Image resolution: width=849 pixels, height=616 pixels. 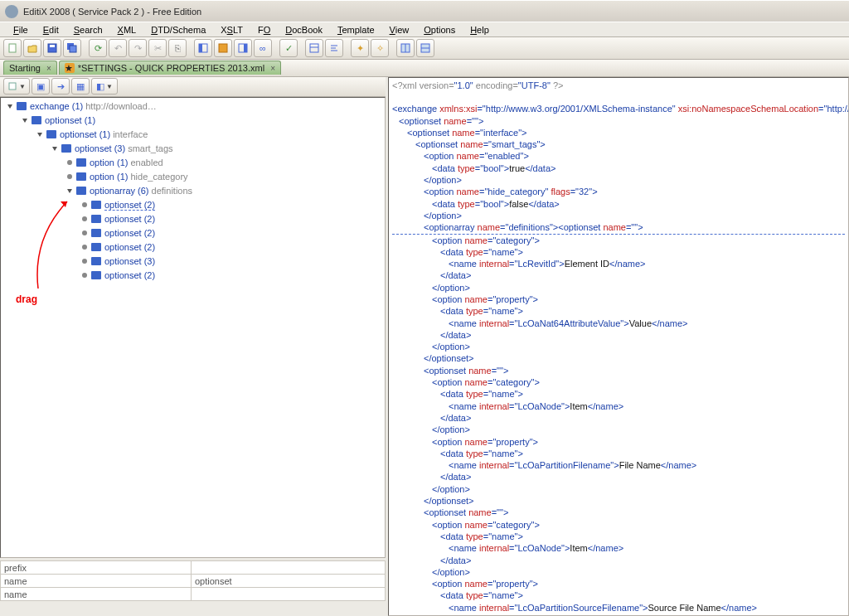 I want to click on xml-line: <data type="name">, so click(x=619, y=595).